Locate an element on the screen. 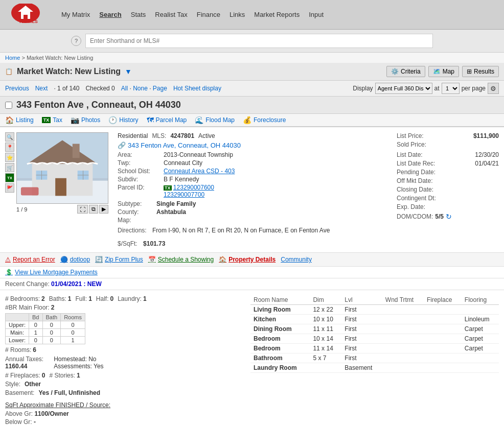 Image resolution: width=504 pixels, height=425 pixels. at-select: 1 is located at coordinates (451, 88).